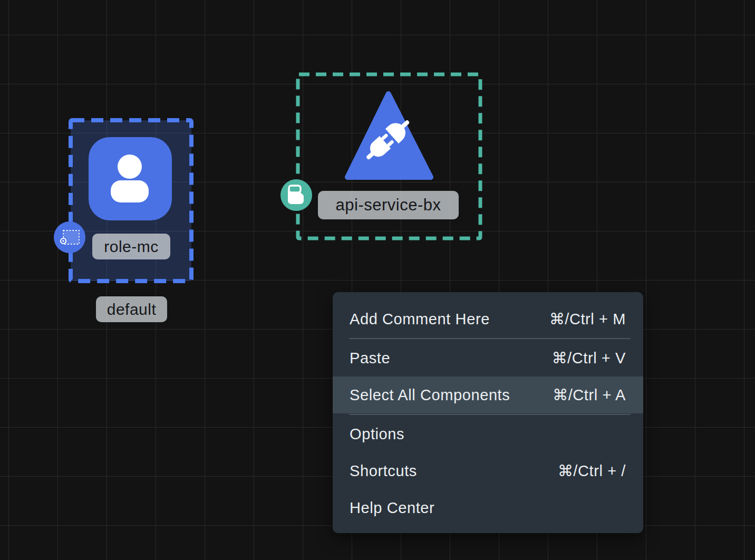 The height and width of the screenshot is (560, 755). I want to click on menu-item-label: Add Comment Here, so click(420, 320).